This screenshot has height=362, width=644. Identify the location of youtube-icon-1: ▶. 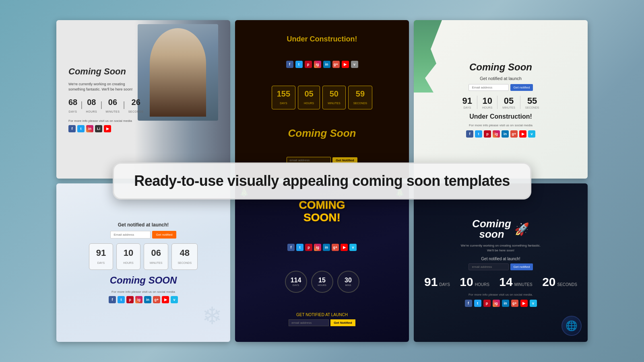
(107, 129).